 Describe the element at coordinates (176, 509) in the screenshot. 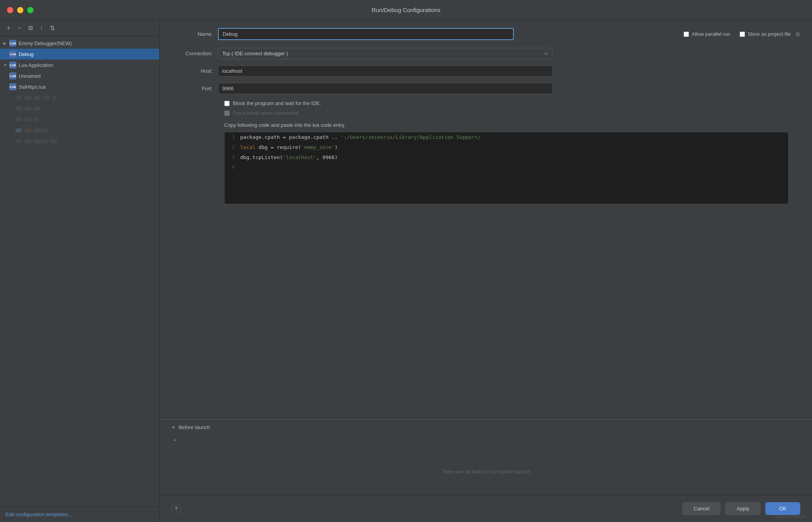

I see `help-button: ?` at that location.